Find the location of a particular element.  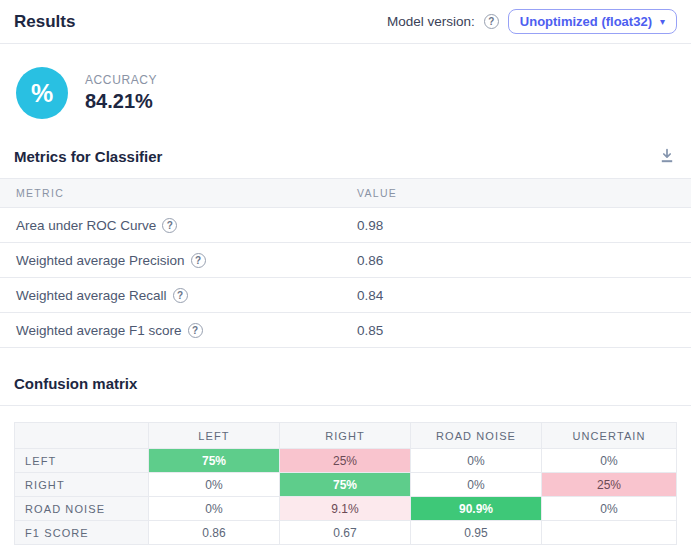

metric-name: Weighted average F1 score is located at coordinates (99, 330).